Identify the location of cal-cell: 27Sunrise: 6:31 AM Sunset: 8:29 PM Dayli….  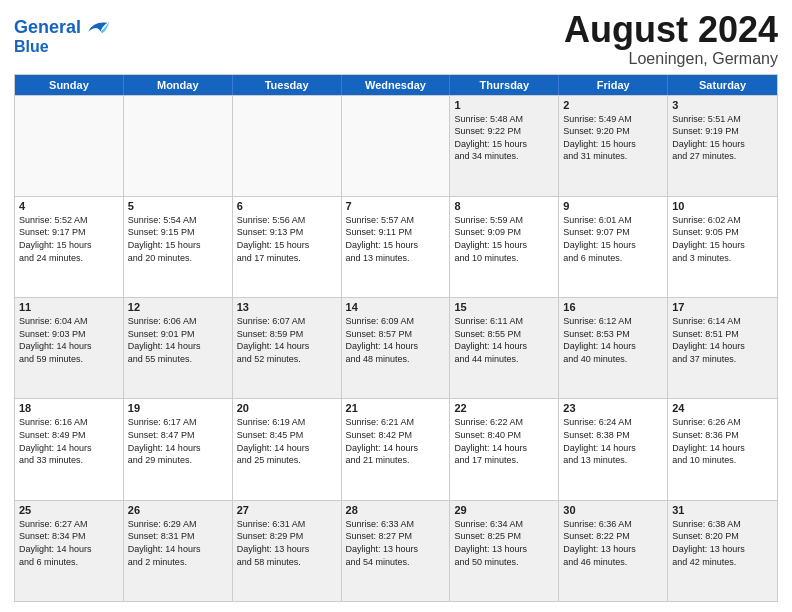
(288, 551).